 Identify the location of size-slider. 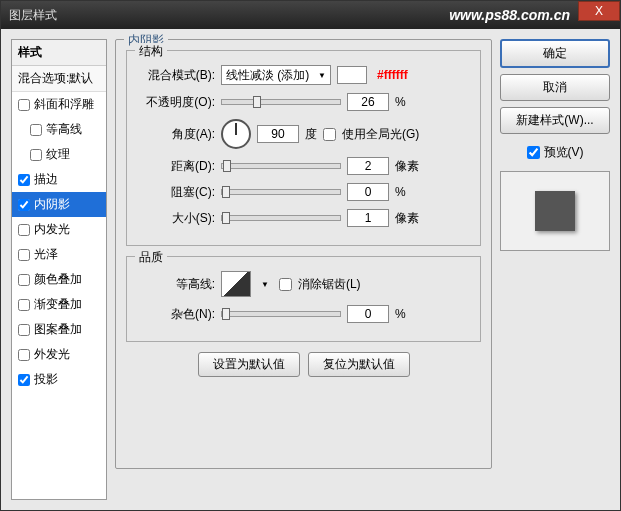
(281, 218).